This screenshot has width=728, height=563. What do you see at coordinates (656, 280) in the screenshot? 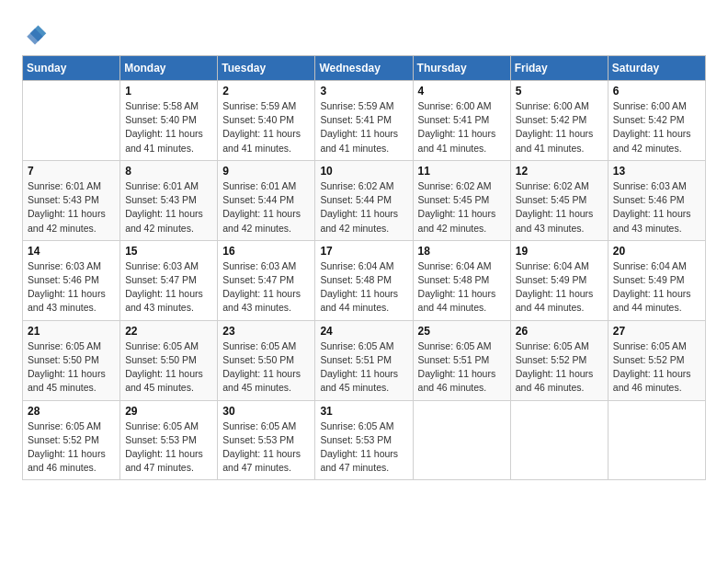
I see `calendar-cell: 20Sunrise: 6:04 AMSunset: 5:49 PMDayligh…` at bounding box center [656, 280].